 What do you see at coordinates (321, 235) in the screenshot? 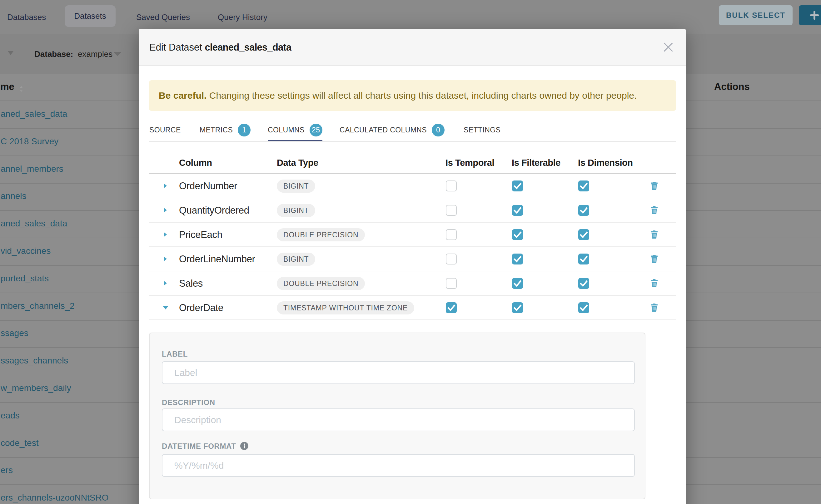
I see `data-type-pill: DOUBLE PRECISION` at bounding box center [321, 235].